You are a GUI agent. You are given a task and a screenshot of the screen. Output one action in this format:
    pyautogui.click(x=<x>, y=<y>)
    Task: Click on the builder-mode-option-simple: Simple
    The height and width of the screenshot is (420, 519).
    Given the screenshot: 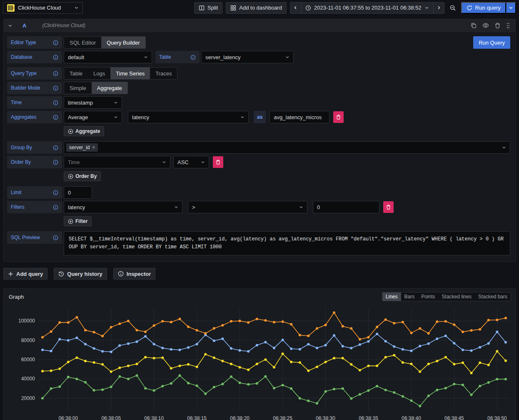 What is the action you would take?
    pyautogui.click(x=78, y=88)
    